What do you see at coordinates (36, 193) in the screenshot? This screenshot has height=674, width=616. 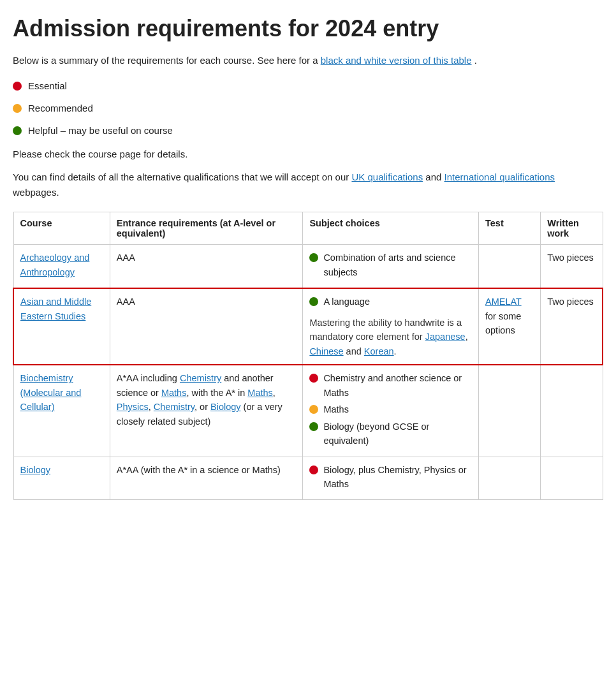 I see `qual-text-end: webpages.` at bounding box center [36, 193].